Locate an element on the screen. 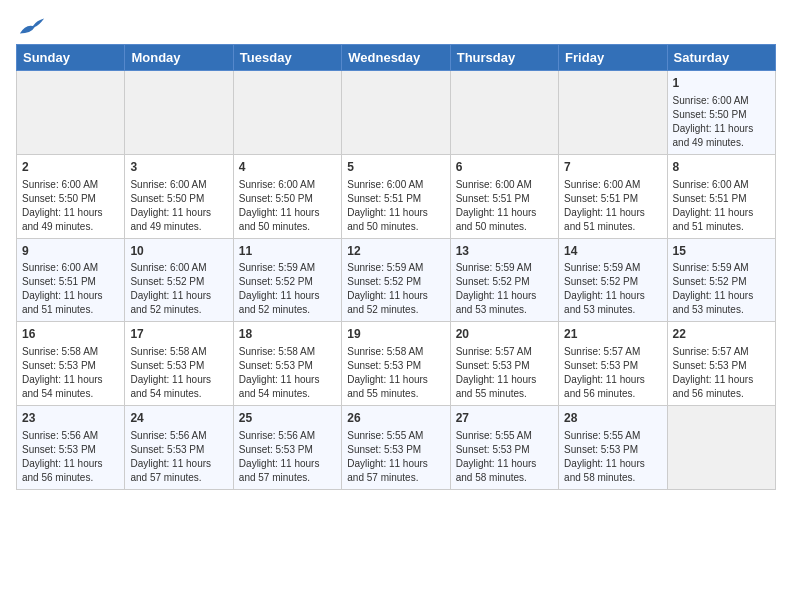 This screenshot has width=792, height=612. day-number: 6 is located at coordinates (504, 168).